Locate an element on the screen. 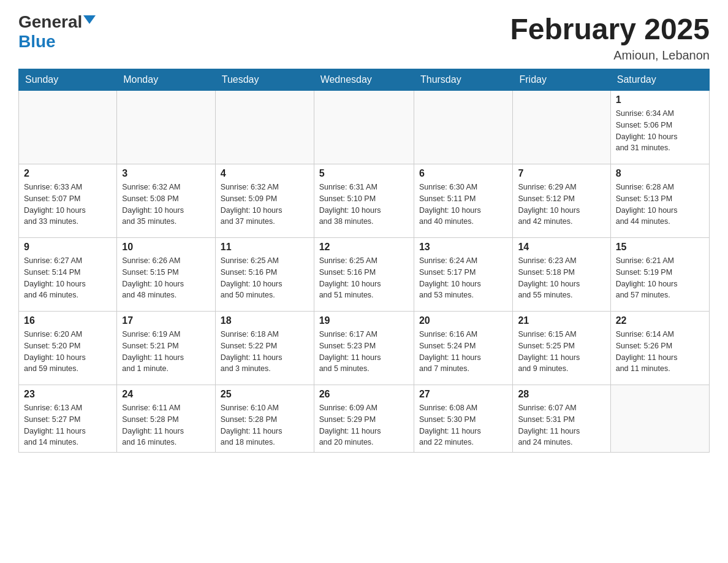  day-number: 3 is located at coordinates (166, 174).